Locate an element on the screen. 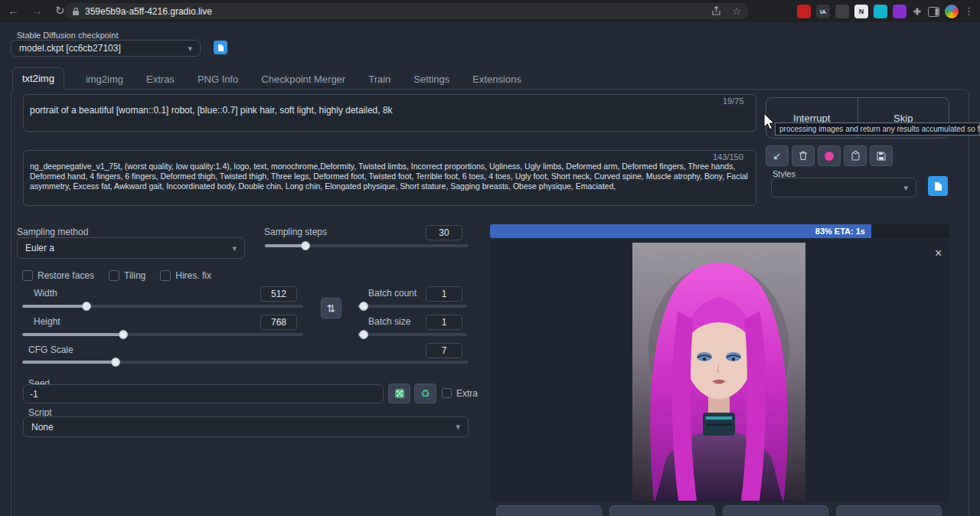 This screenshot has width=980, height=516. tiling-label: Tiling is located at coordinates (135, 276).